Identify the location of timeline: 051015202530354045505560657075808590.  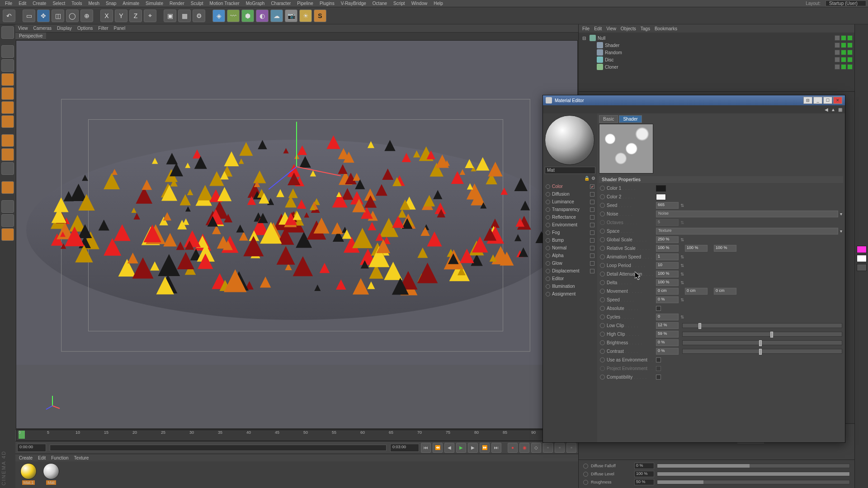
(297, 435).